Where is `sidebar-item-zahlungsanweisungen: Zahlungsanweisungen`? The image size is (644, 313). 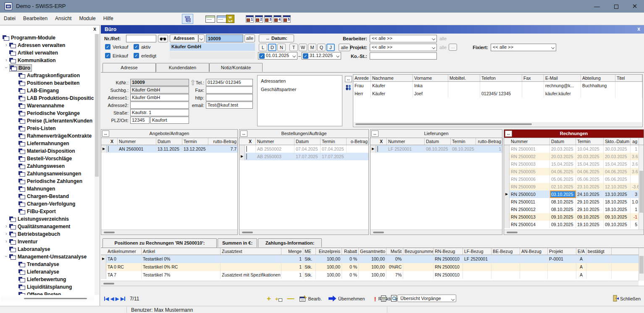 sidebar-item-zahlungsanweisungen: Zahlungsanweisungen is located at coordinates (47, 174).